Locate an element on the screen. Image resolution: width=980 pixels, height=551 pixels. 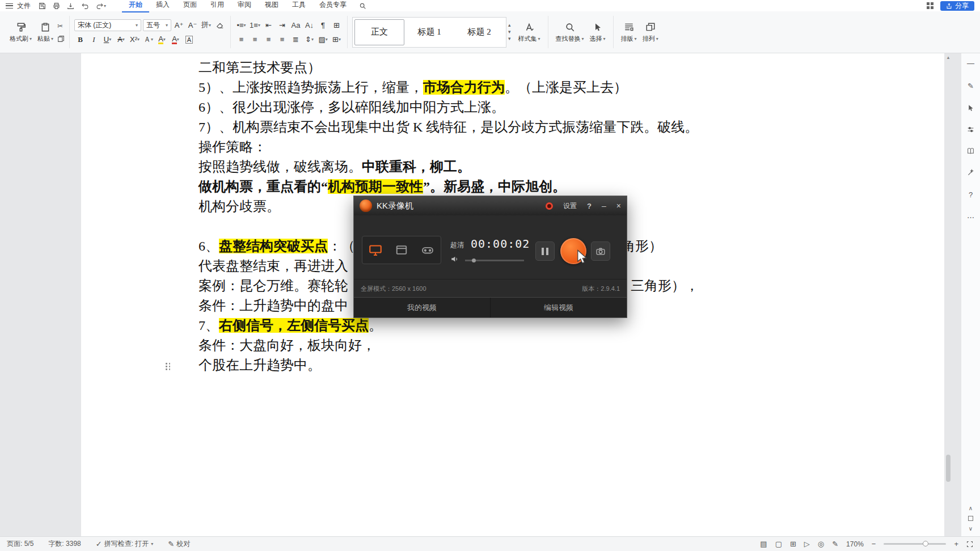
previous-page-icon: ∧ is located at coordinates (971, 508).